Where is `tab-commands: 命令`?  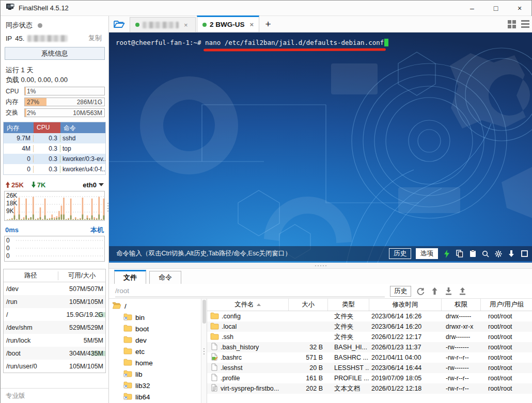 tab-commands: 命令 is located at coordinates (165, 278).